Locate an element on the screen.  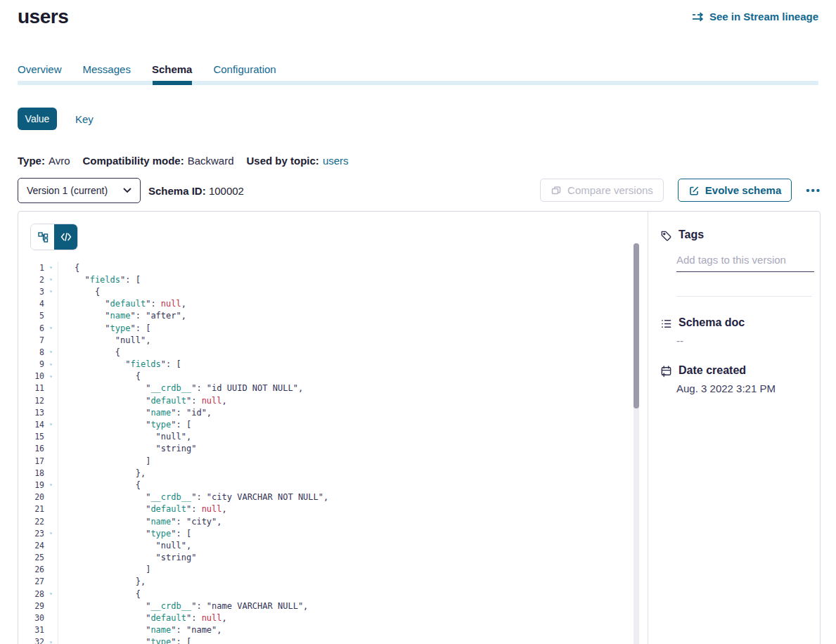
line-number: 10 is located at coordinates (31, 376).